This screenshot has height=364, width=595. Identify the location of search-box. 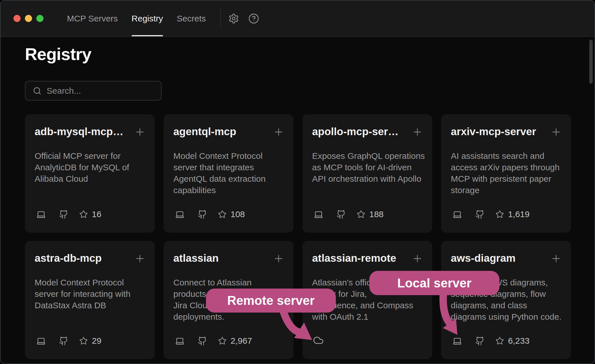
(93, 91).